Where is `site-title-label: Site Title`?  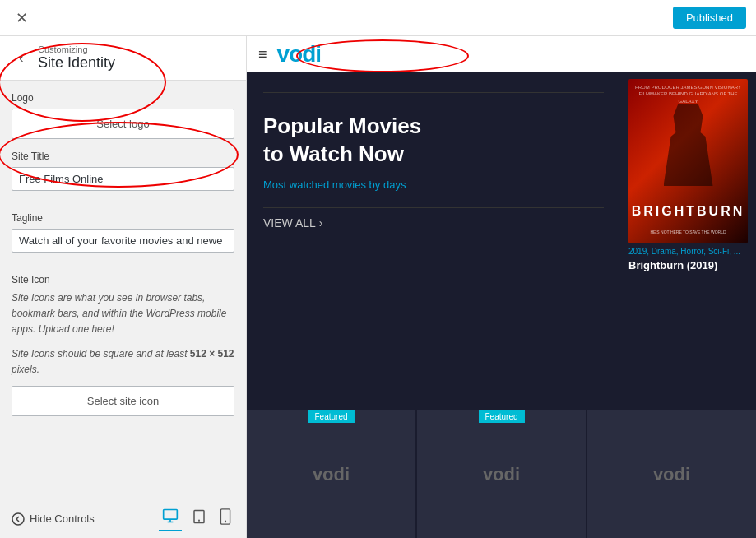 site-title-label: Site Title is located at coordinates (123, 156).